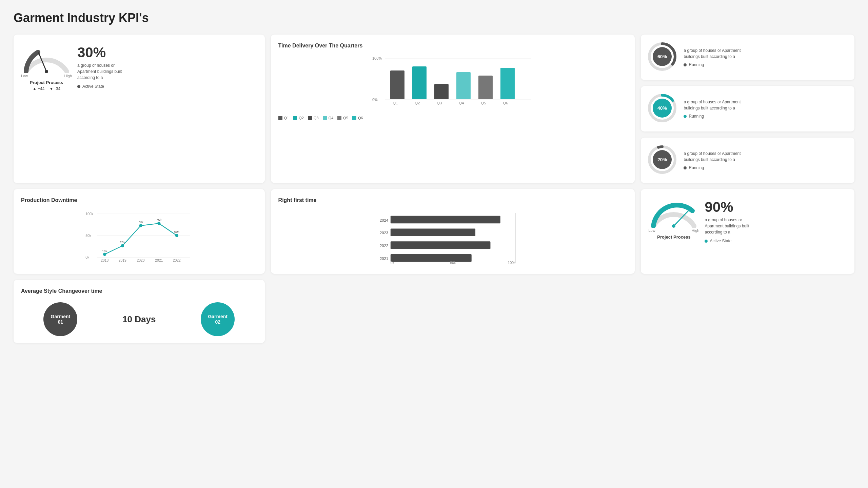  What do you see at coordinates (139, 200) in the screenshot?
I see `downtime-title: Production Downtime` at bounding box center [139, 200].